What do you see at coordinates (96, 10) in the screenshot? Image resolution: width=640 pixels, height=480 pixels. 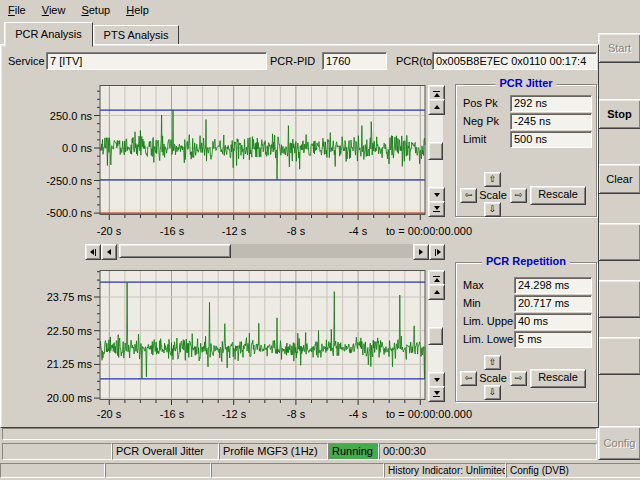 I see `menu-setup: Setup` at bounding box center [96, 10].